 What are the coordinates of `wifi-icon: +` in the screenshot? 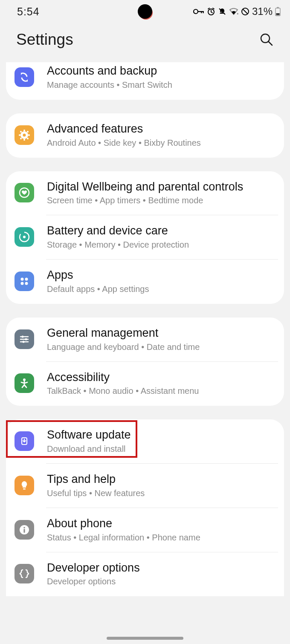 It's located at (234, 12).